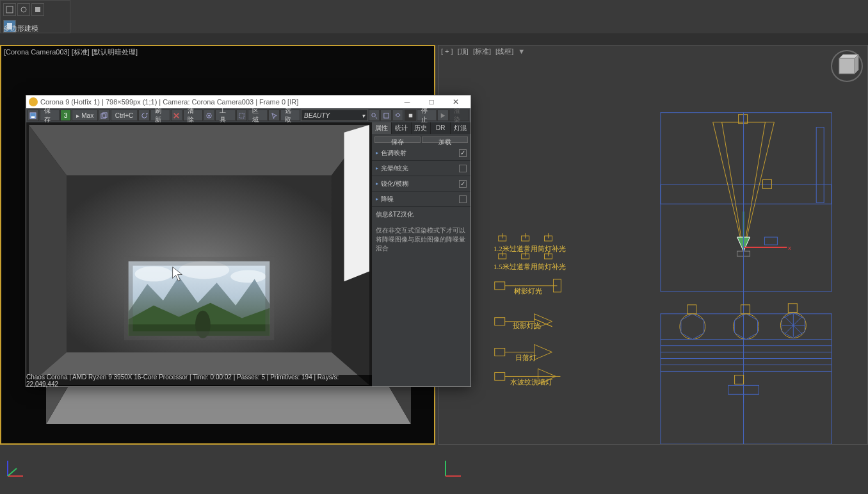  Describe the element at coordinates (209, 115) in the screenshot. I see `tools-icon` at that location.